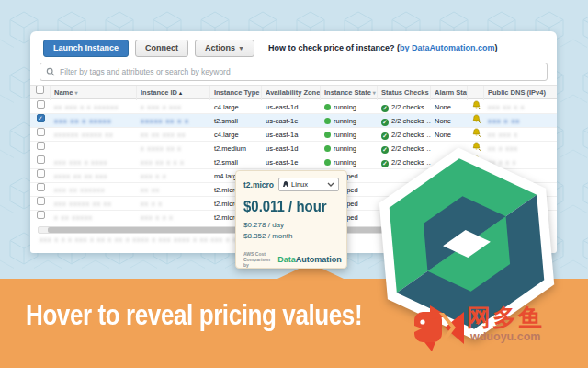 The width and height of the screenshot is (588, 368). Describe the element at coordinates (294, 92) in the screenshot. I see `table-header-row: Name▾Instance ID▴Instance Type▾Availabil…` at that location.